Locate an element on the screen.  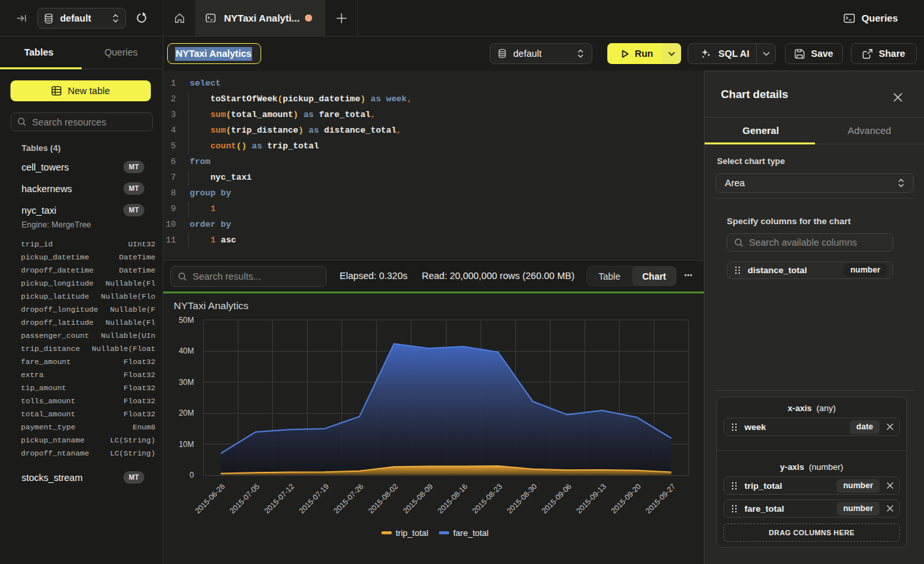
svg-text: 2015-07-19 is located at coordinates (314, 499).